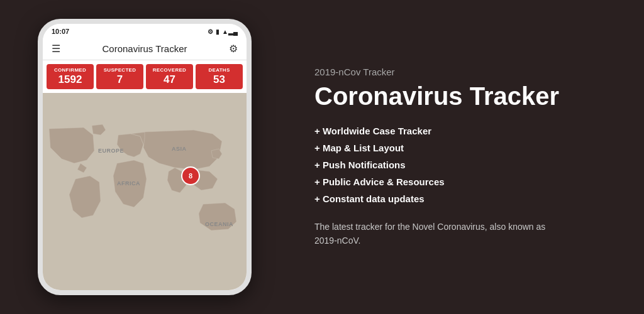 This screenshot has width=644, height=314. Describe the element at coordinates (128, 183) in the screenshot. I see `africa-label: AFRICA` at that location.